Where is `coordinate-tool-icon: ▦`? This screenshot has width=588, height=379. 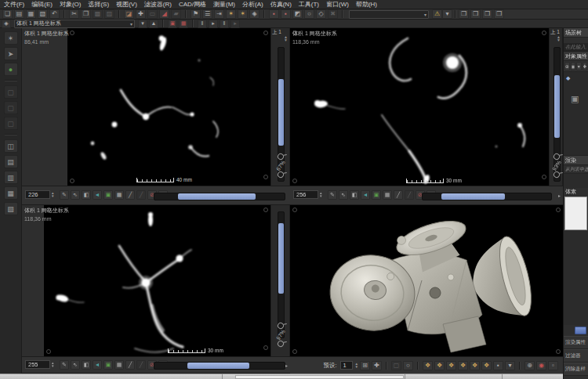 coordinate-tool-icon: ▦ is located at coordinates (183, 23).